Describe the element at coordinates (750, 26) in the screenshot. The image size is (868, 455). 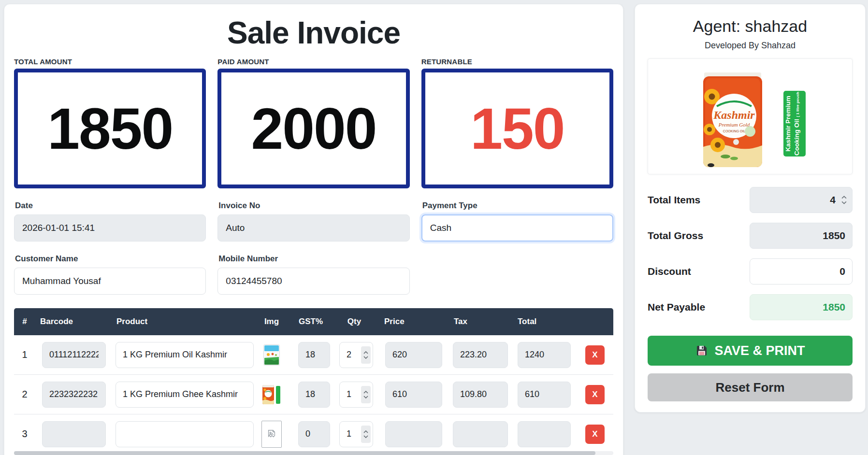
I see `agent-title: Agent: shahzad` at that location.